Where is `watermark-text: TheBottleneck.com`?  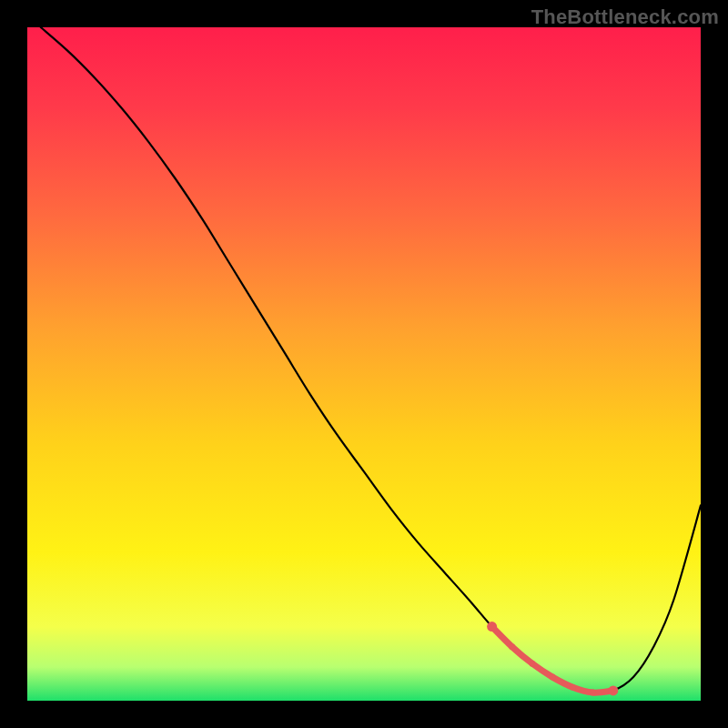 watermark-text: TheBottleneck.com is located at coordinates (625, 17).